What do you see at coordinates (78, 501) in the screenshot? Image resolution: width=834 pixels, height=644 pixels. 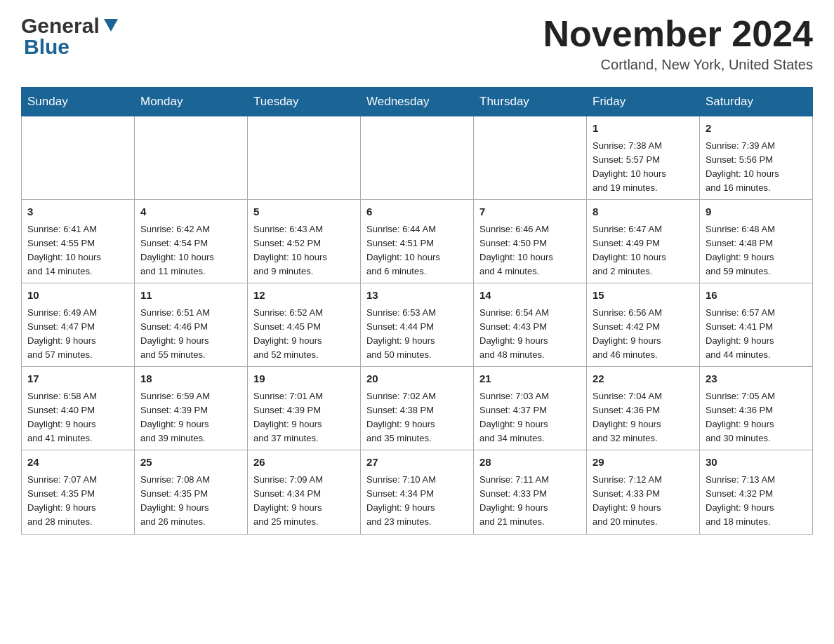 I see `day-info: Sunrise: 7:07 AM Sunset: 4:35 PM Dayligh…` at bounding box center [78, 501].